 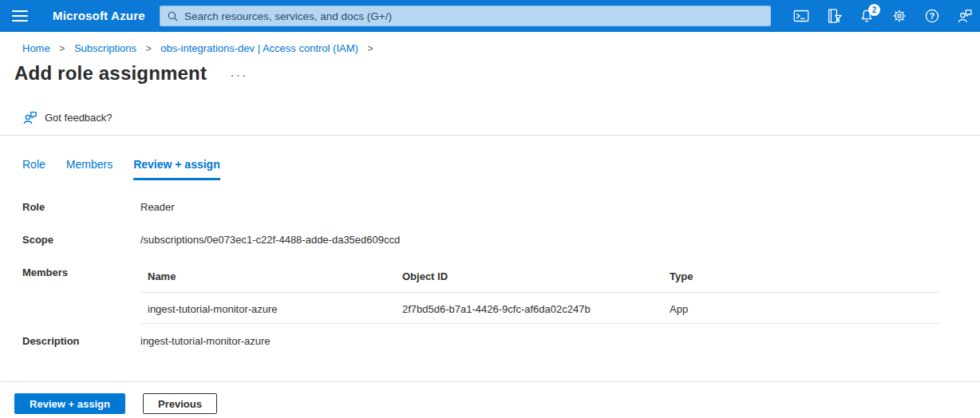 What do you see at coordinates (501, 117) in the screenshot?
I see `feedback-row: Got feedback?` at bounding box center [501, 117].